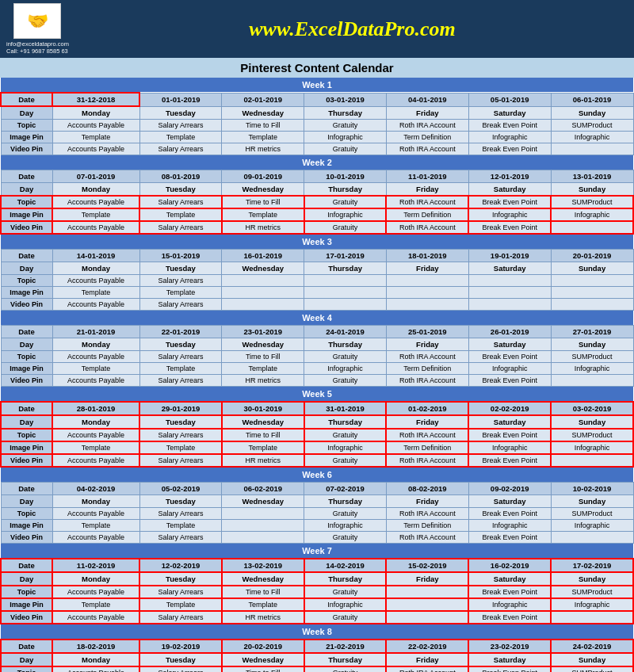 This screenshot has width=634, height=672. Describe the element at coordinates (181, 100) in the screenshot. I see `date-cell: 01-01-2019` at that location.